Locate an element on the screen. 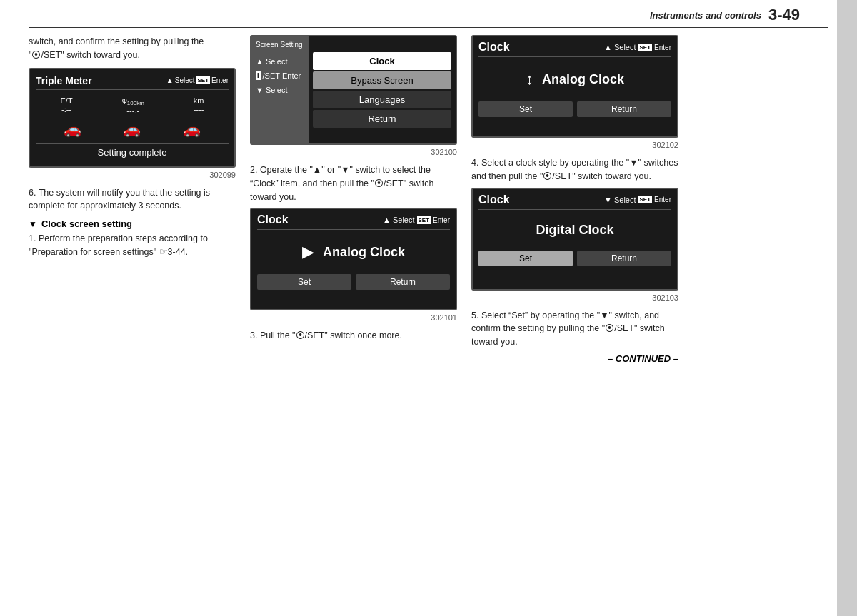 This screenshot has height=616, width=857. screen-setting-box: Screen Setting ▲ Select i /SET Enter ▼ S… is located at coordinates (354, 90).